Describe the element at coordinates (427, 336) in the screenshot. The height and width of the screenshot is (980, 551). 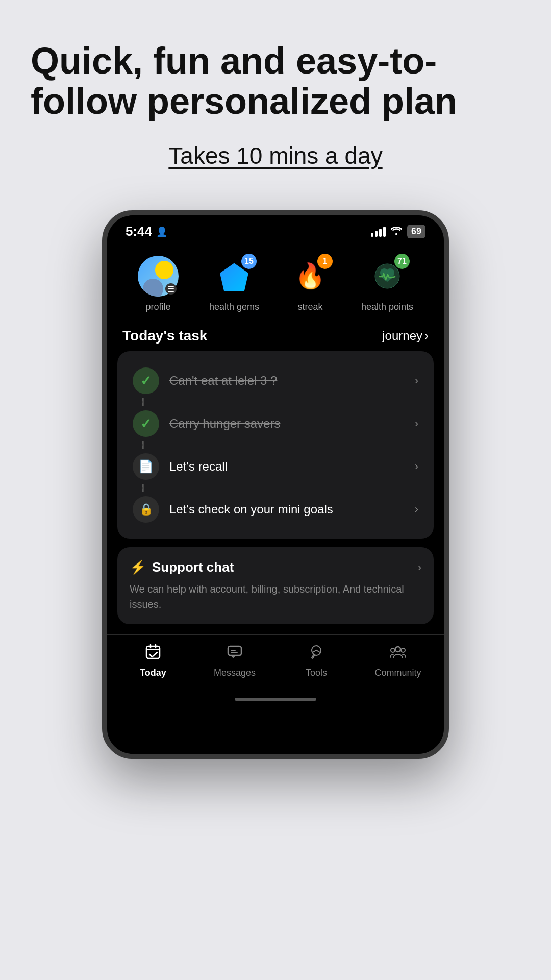
I see `chevron-right-icon: ›` at that location.